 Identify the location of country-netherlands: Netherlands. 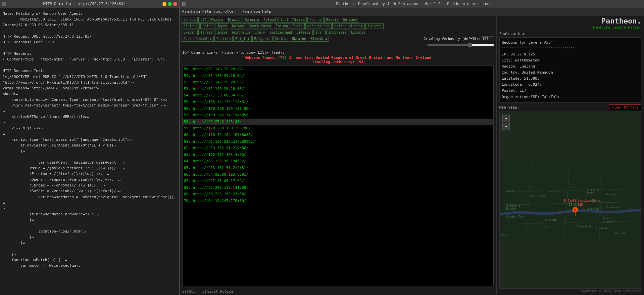
(318, 26).